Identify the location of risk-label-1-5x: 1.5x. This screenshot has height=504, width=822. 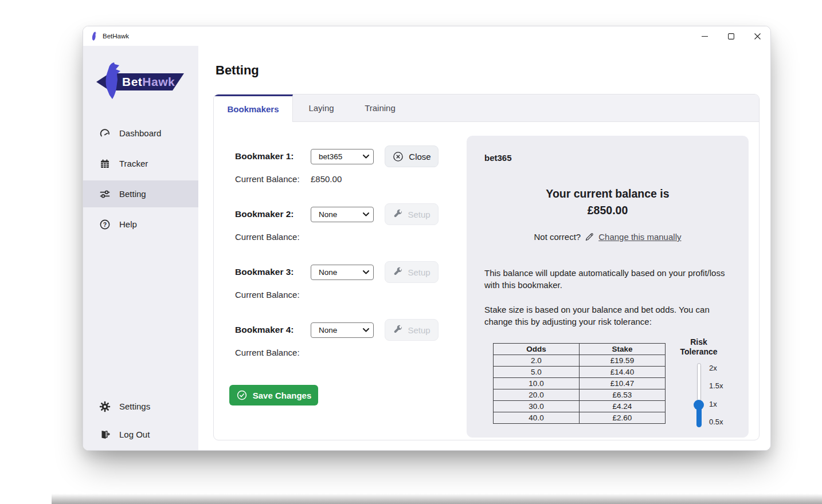
(717, 385).